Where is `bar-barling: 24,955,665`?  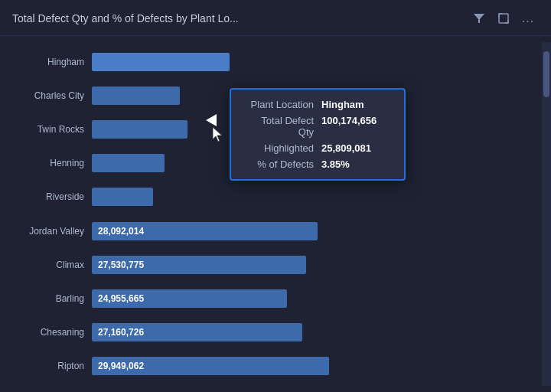 bar-barling: 24,955,665 is located at coordinates (190, 299).